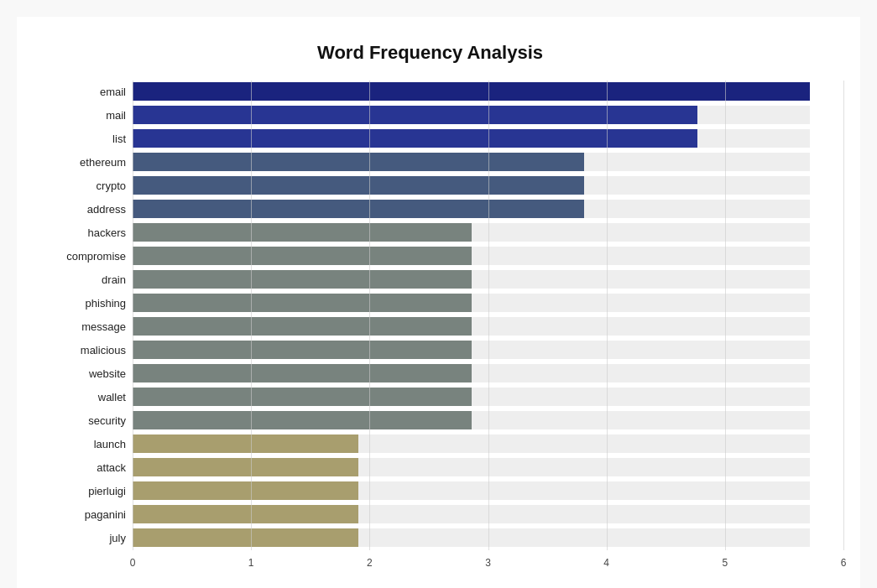 The width and height of the screenshot is (877, 588). Describe the element at coordinates (468, 279) in the screenshot. I see `bar-row: drain` at that location.